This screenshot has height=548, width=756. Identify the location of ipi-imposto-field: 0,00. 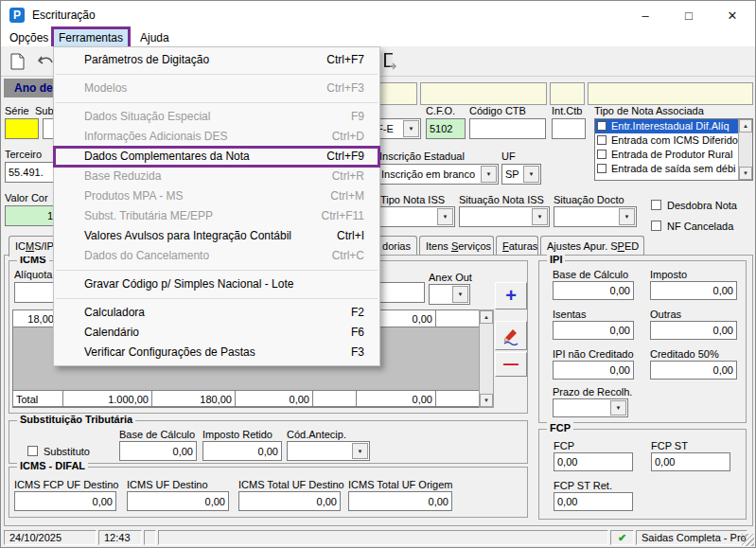
(694, 291).